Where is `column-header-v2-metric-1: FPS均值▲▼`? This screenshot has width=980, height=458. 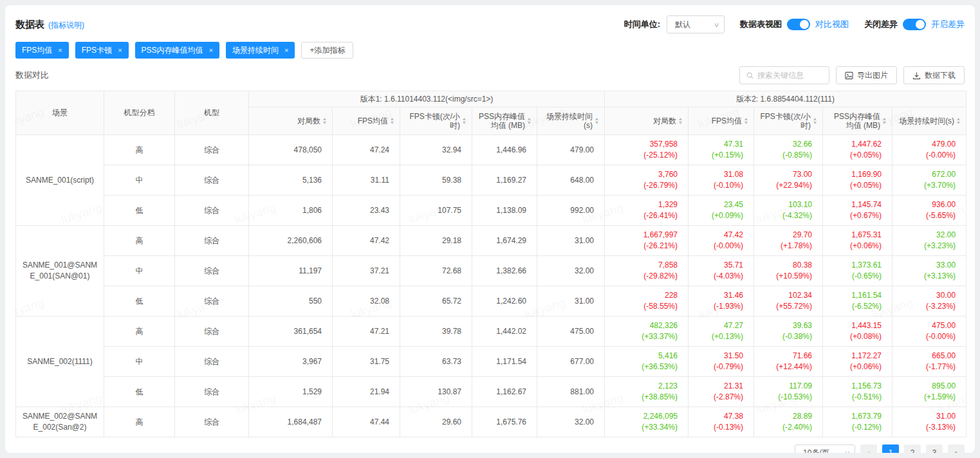
column-header-v2-metric-1: FPS均值▲▼ is located at coordinates (721, 121).